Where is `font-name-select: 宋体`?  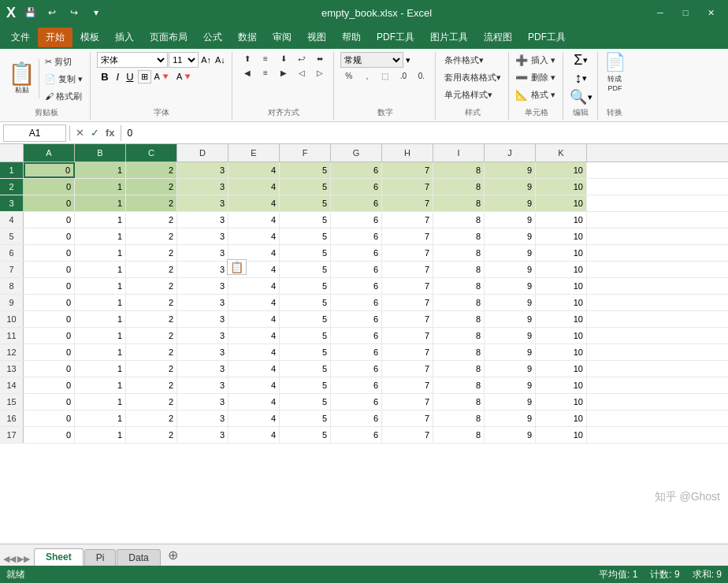
font-name-select: 宋体 is located at coordinates (132, 60).